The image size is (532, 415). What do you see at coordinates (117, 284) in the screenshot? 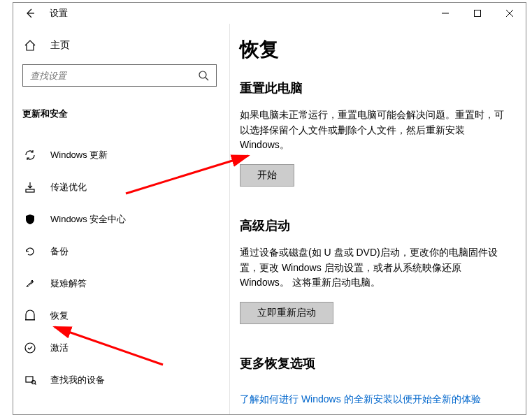
I see `sidebar-item-troubleshoot: 疑难解答` at bounding box center [117, 284].